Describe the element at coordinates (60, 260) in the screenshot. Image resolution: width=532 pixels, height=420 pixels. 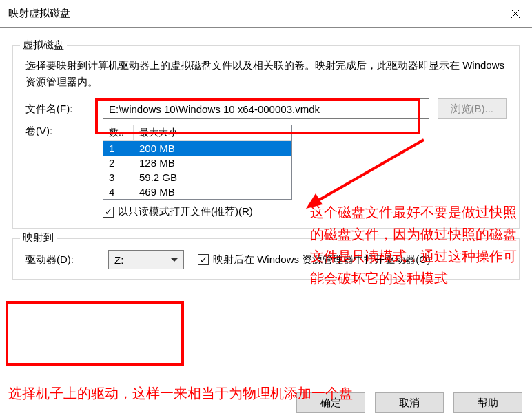
I see `drive-label: 驱动器(D):` at that location.